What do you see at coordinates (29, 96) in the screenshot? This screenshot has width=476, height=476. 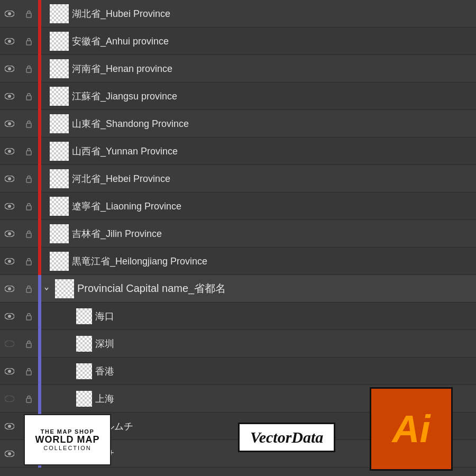 I see `lock-icon-jiangsu` at bounding box center [29, 96].